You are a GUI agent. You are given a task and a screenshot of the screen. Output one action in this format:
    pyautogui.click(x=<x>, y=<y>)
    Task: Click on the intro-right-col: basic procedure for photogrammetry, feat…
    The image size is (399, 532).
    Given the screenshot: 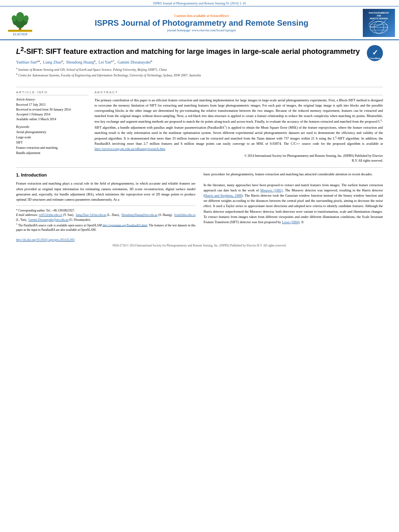 What is the action you would take?
    pyautogui.click(x=293, y=202)
    